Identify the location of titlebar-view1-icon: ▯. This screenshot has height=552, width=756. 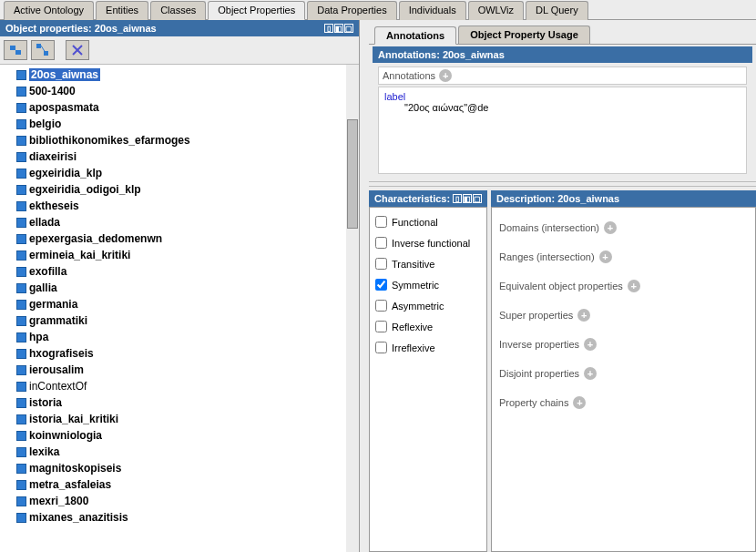
(329, 28).